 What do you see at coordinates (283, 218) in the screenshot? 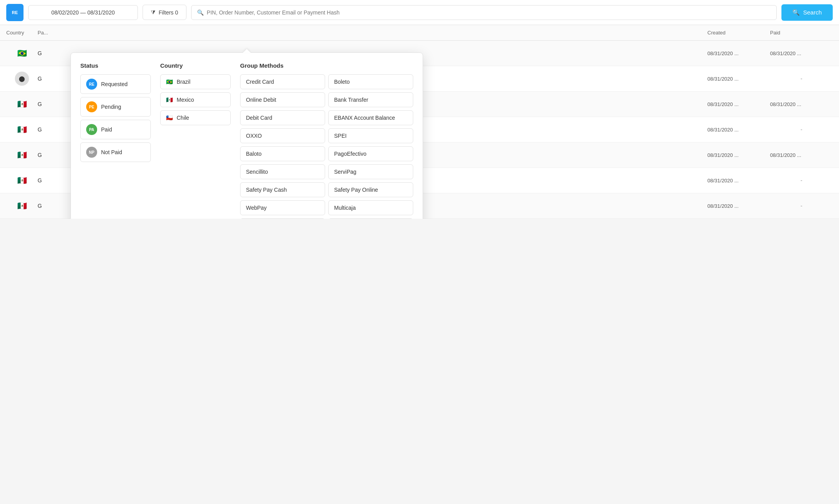
I see `method-direct-debit: Direct Debit` at bounding box center [283, 218].